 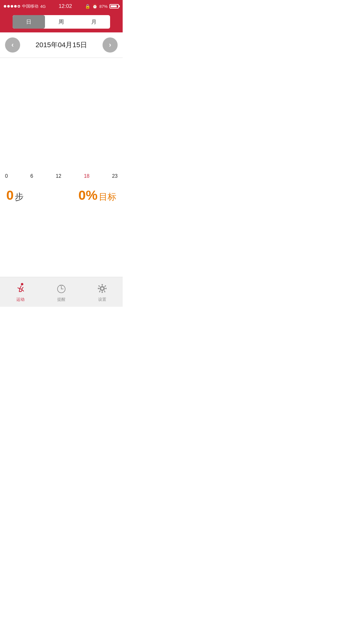 What do you see at coordinates (30, 6) in the screenshot?
I see `carrier-label: 中国移动` at bounding box center [30, 6].